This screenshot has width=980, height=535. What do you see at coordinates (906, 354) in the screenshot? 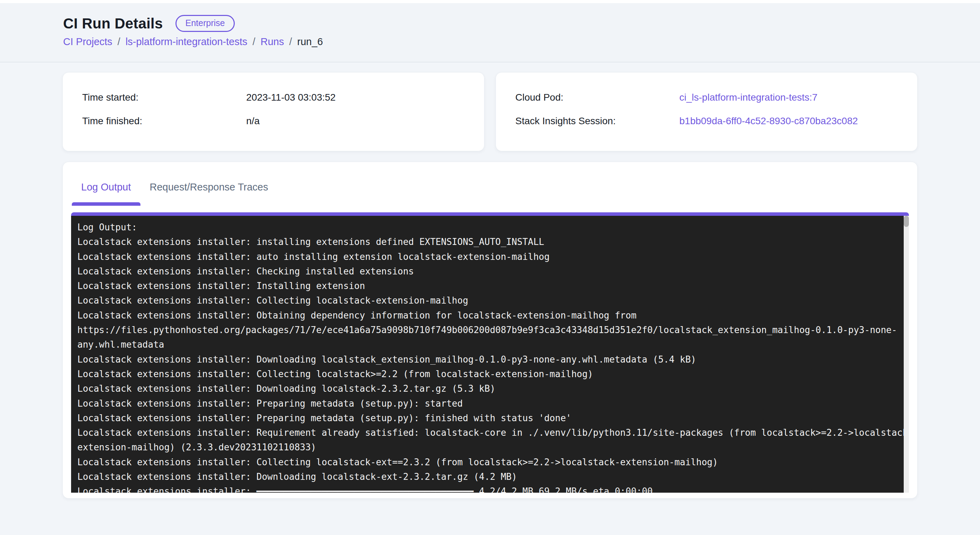
I see `log-scrollbar-track` at bounding box center [906, 354].